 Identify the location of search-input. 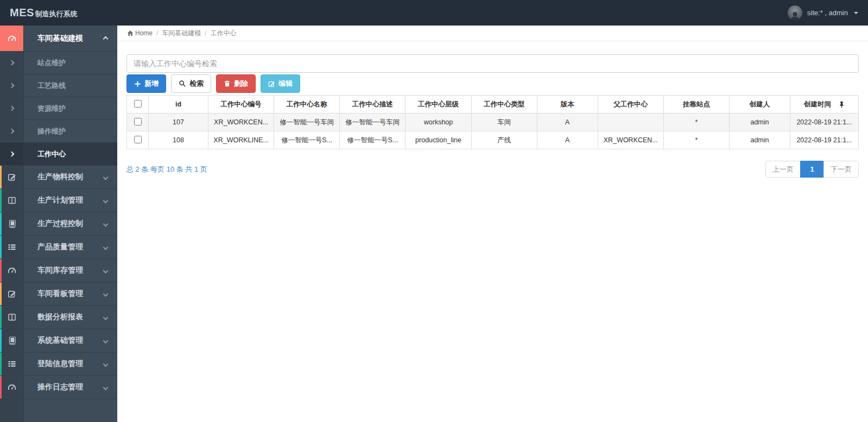
(493, 64).